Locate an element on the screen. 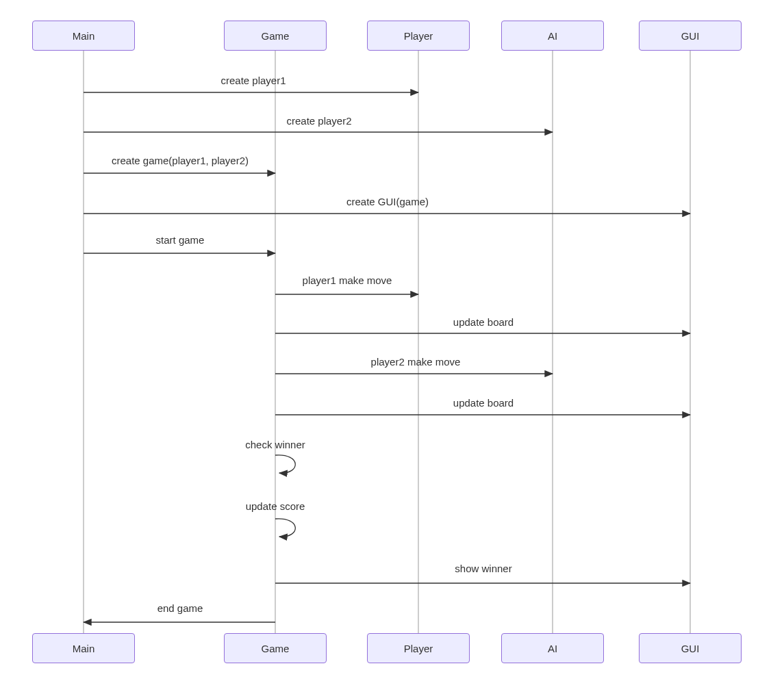 This screenshot has height=692, width=784. participant-game-top: Game is located at coordinates (275, 36).